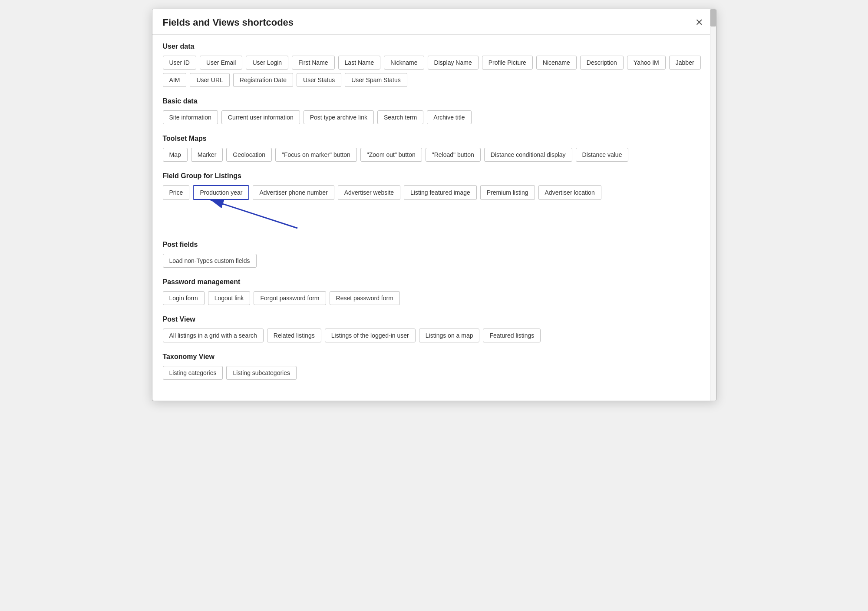 The width and height of the screenshot is (868, 611). What do you see at coordinates (602, 155) in the screenshot?
I see `tag-btn-distance-value: Distance value` at bounding box center [602, 155].